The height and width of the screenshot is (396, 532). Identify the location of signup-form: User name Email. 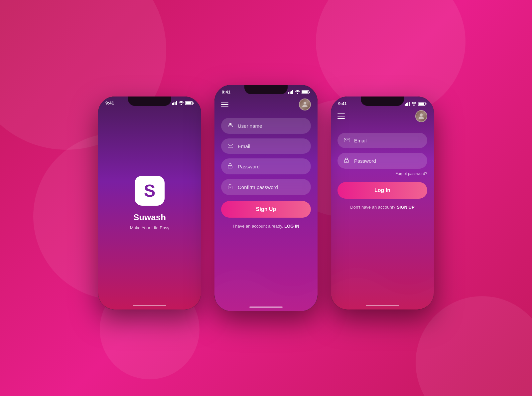
(266, 213).